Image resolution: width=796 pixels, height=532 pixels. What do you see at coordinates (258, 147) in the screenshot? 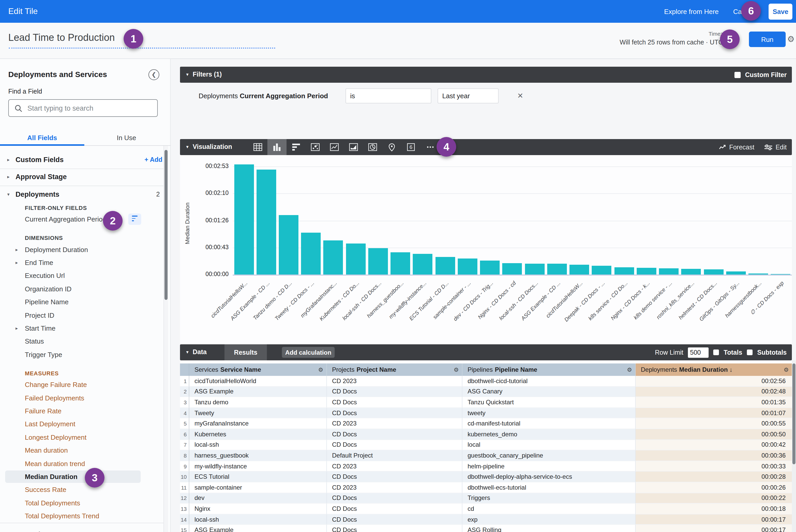
I see `table-viz-icon` at bounding box center [258, 147].